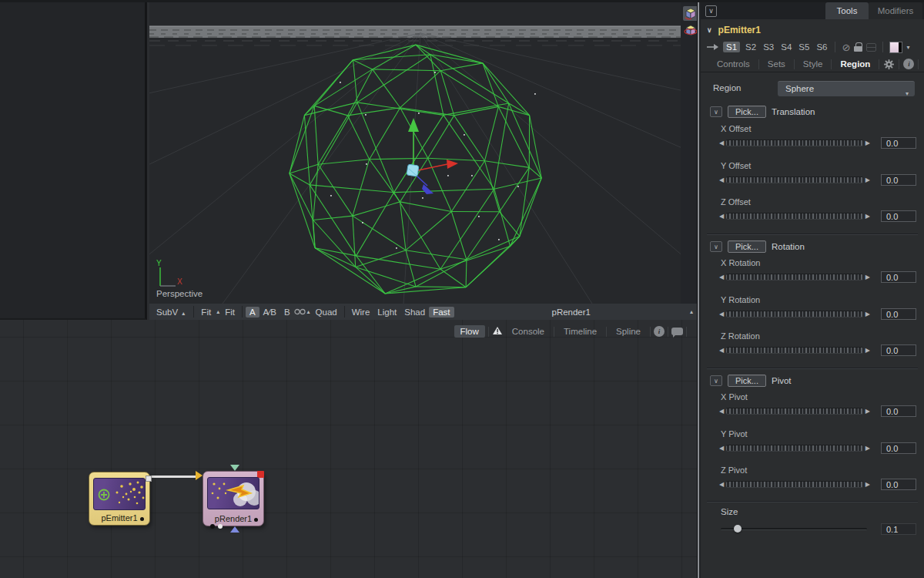  Describe the element at coordinates (814, 139) in the screenshot. I see `x-offset-control: X Offset ◀▶ 0.0` at that location.